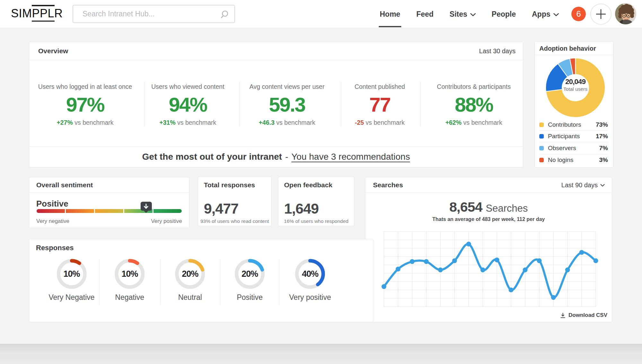 Image resolution: width=642 pixels, height=364 pixels. What do you see at coordinates (469, 14) in the screenshot?
I see `primary-nav: Home Feed Sites People Apps` at bounding box center [469, 14].